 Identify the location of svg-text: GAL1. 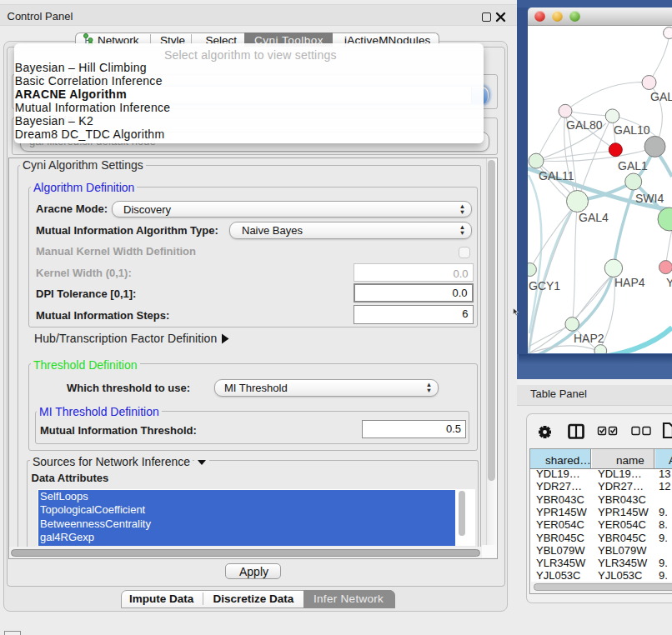
(633, 166).